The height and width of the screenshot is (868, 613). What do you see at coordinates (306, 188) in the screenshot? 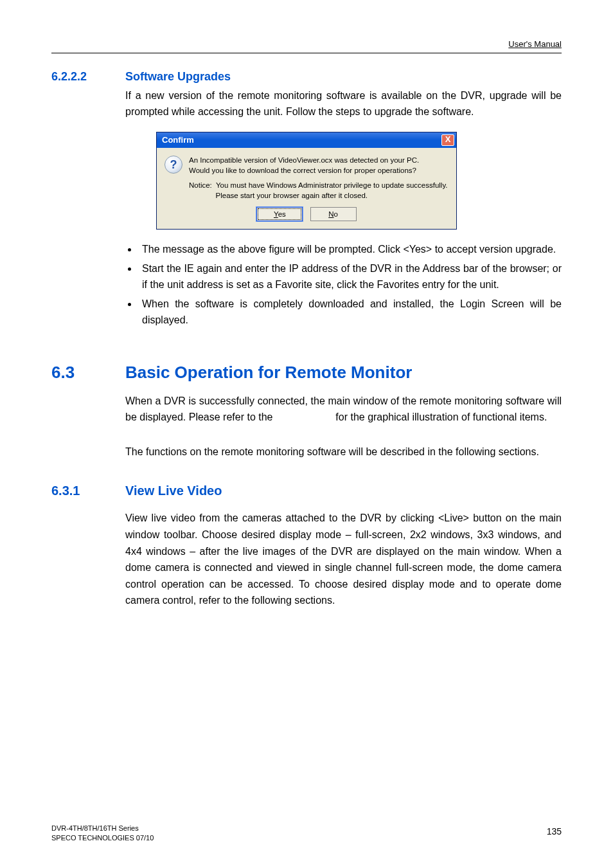
I see `dialog-body: ? An Incompatible version of VideoViewer…` at bounding box center [306, 188].